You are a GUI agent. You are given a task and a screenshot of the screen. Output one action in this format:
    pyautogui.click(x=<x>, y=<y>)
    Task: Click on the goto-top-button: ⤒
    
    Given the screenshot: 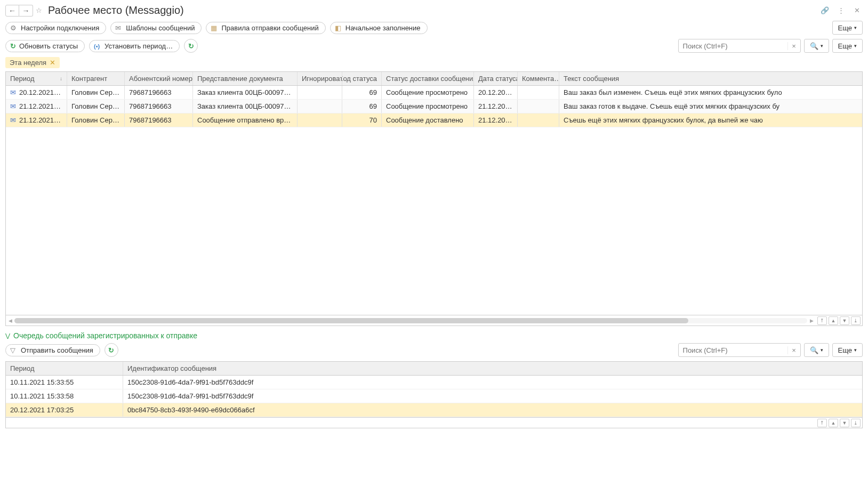 What is the action you would take?
    pyautogui.click(x=822, y=321)
    